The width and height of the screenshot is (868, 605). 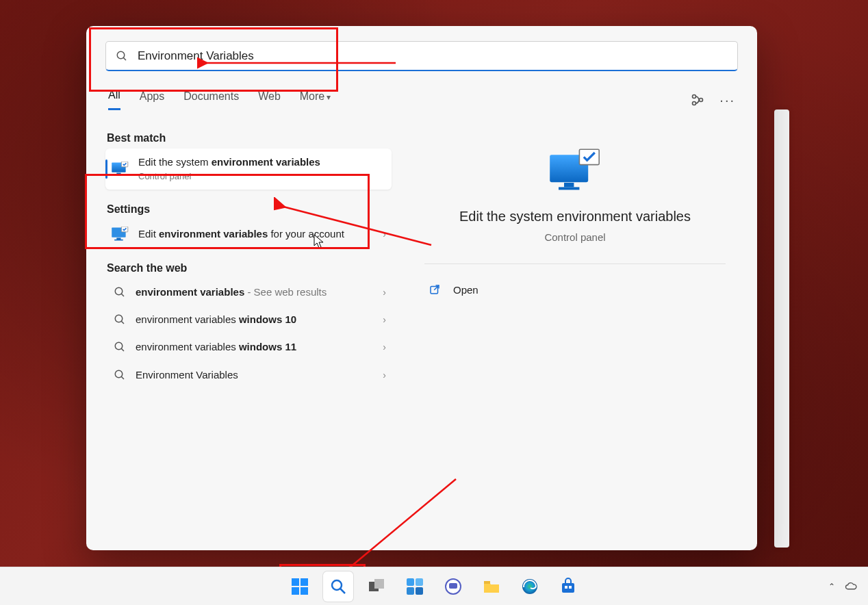 I want to click on result-title: environment variables windows 10, so click(x=257, y=320).